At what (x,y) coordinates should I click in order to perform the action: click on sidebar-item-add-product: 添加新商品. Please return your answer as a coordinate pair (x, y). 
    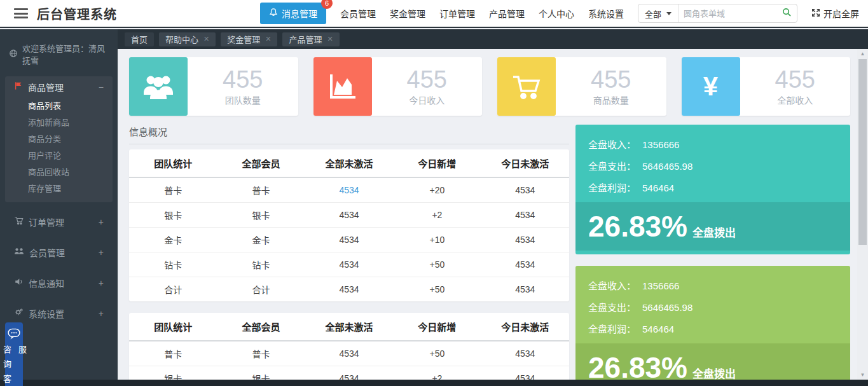
    Looking at the image, I should click on (59, 123).